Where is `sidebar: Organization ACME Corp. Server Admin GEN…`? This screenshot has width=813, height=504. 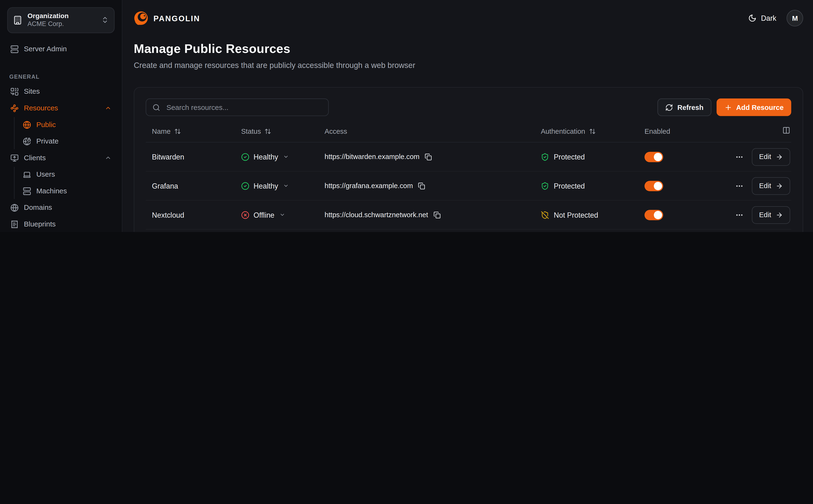 sidebar: Organization ACME Corp. Server Admin GEN… is located at coordinates (61, 116).